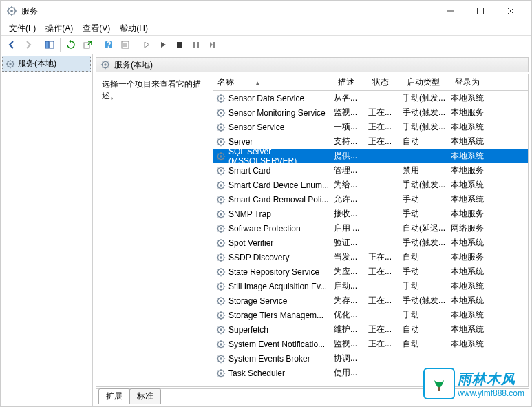  I want to click on column-name: 名称▴, so click(274, 83).